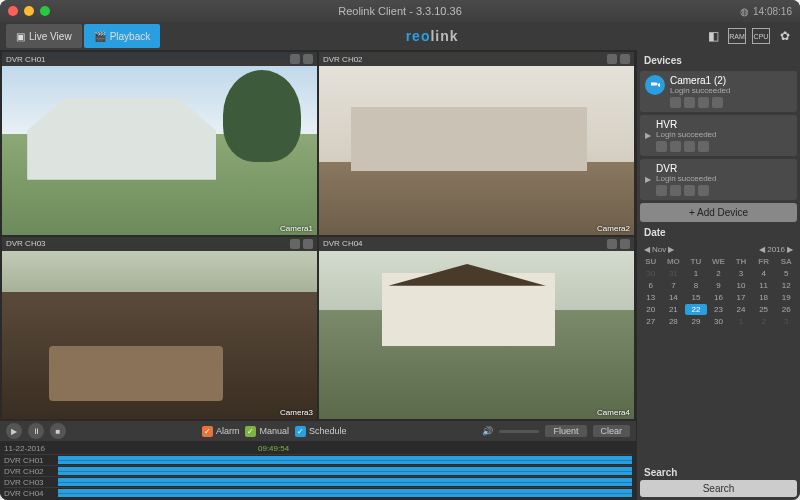 The width and height of the screenshot is (800, 500). Describe the element at coordinates (696, 286) in the screenshot. I see `calendar-day: 8` at that location.